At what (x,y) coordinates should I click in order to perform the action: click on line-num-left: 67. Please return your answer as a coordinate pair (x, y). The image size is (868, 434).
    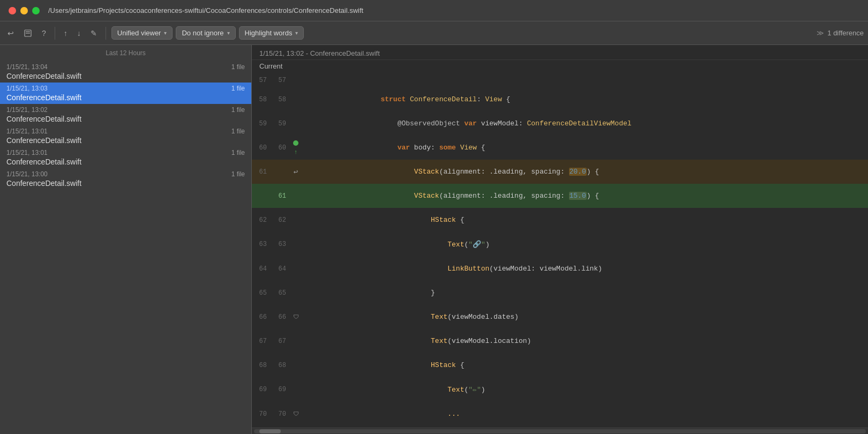
    Looking at the image, I should click on (261, 341).